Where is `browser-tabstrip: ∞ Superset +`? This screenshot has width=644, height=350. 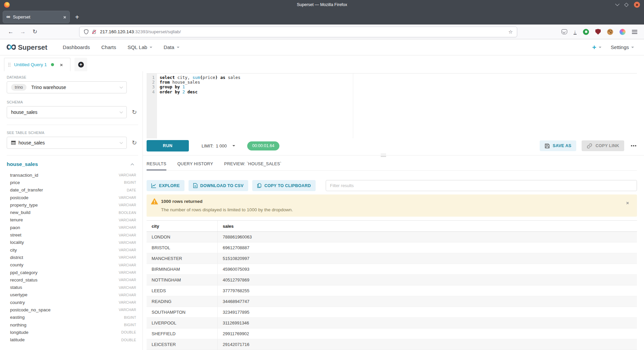 browser-tabstrip: ∞ Superset + is located at coordinates (322, 17).